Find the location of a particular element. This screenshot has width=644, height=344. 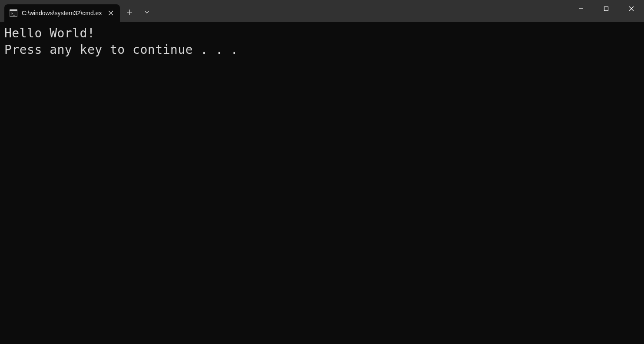

chevron-down-icon is located at coordinates (147, 12).